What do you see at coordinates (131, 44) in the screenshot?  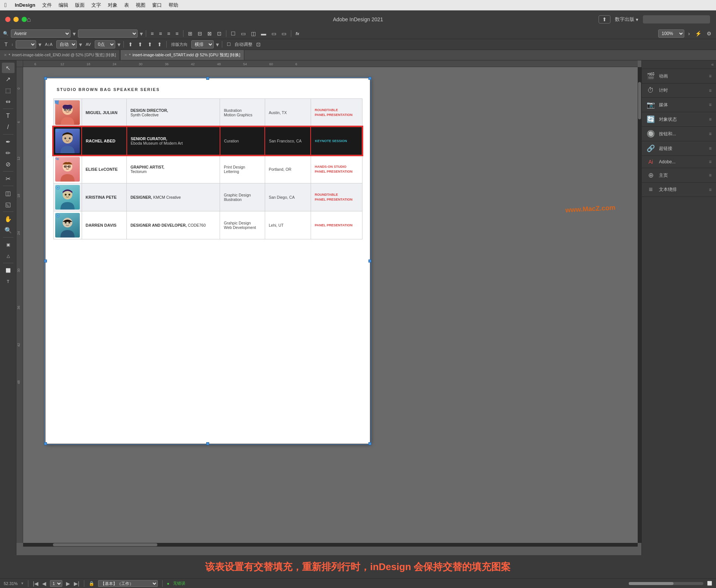 I see `valign-icon1: ⬆` at bounding box center [131, 44].